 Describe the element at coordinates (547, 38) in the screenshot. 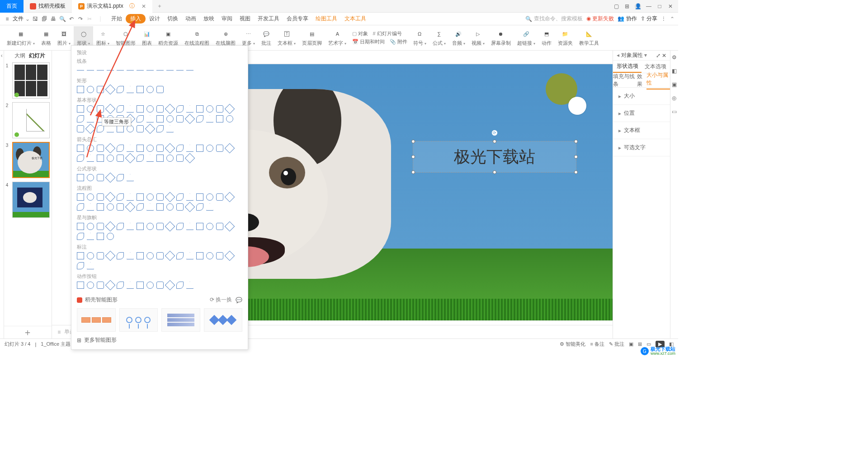

I see `ribbon-动作: ⬒动作` at that location.